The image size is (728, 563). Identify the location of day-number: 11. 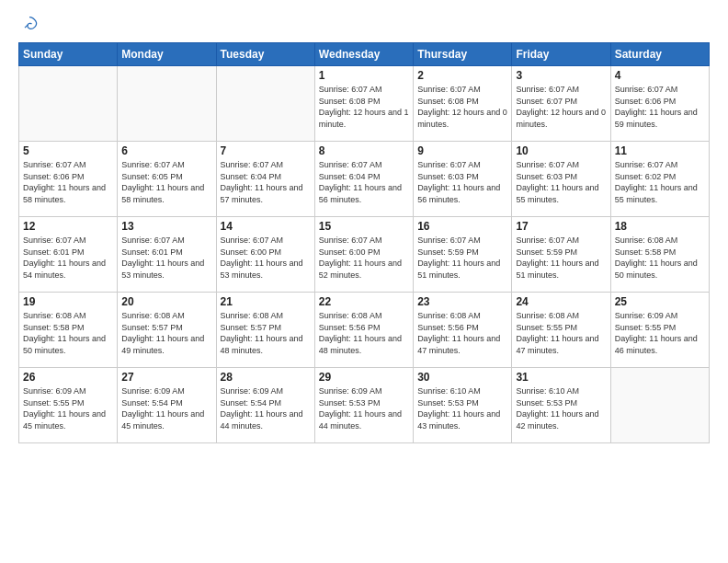
(660, 151).